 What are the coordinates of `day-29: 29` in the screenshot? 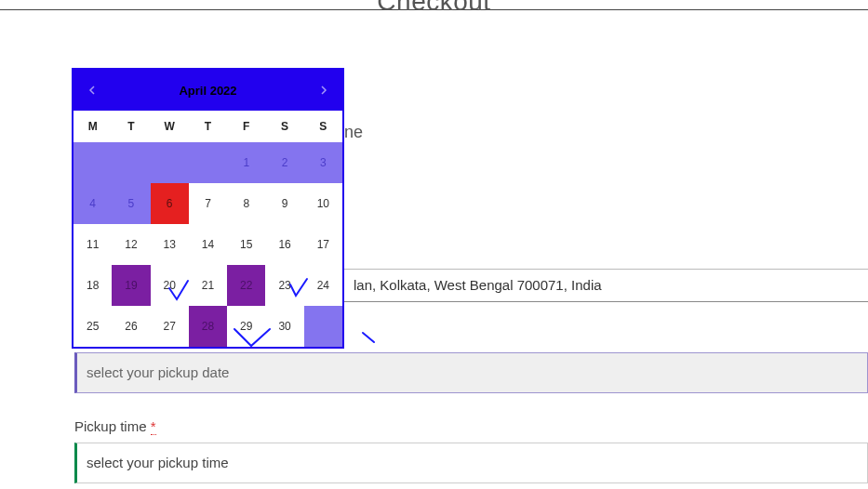 It's located at (246, 326).